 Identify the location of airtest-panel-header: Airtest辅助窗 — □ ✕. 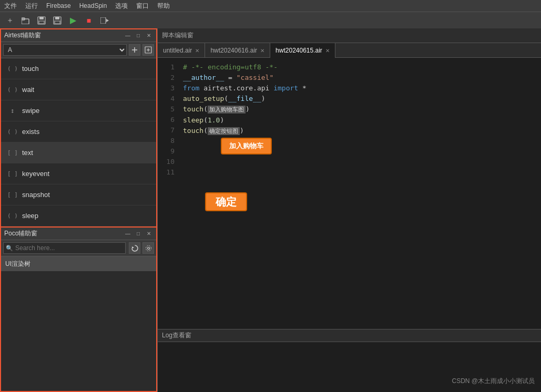
(79, 36).